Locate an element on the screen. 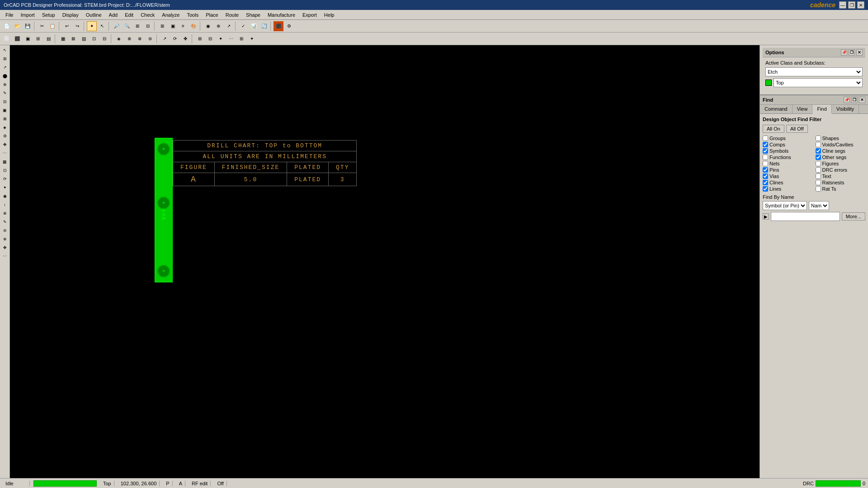 The width and height of the screenshot is (868, 488). lt-2: ↗ is located at coordinates (5, 67).